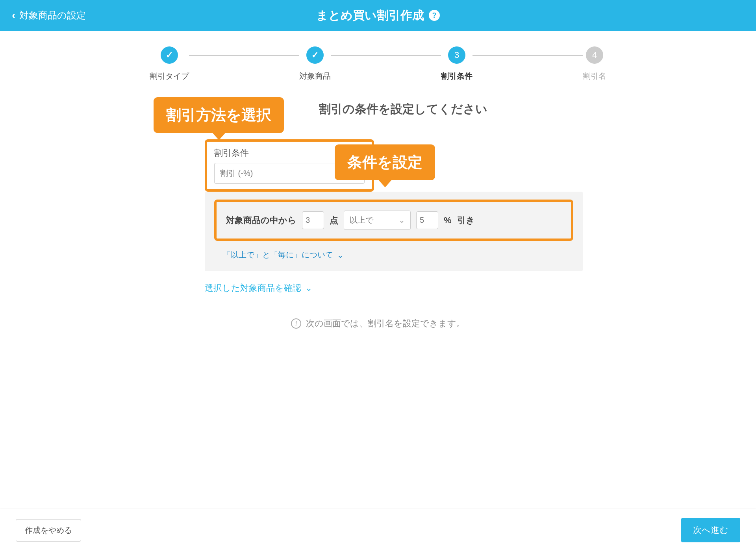 The image size is (756, 551). I want to click on condition-panel: 対象商品の中から 点 以上で ⌄ % 引き 「以上で」と「毎に」について ⌄, so click(394, 231).